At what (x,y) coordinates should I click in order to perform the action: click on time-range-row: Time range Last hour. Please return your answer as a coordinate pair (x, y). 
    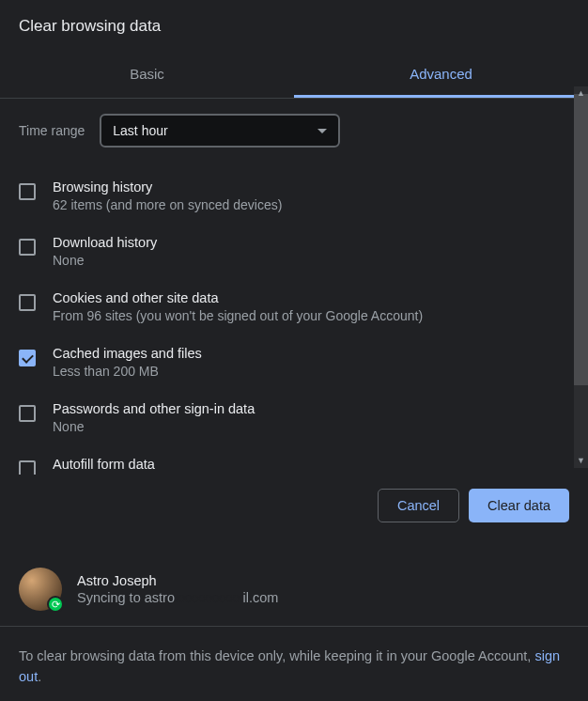
    Looking at the image, I should click on (294, 131).